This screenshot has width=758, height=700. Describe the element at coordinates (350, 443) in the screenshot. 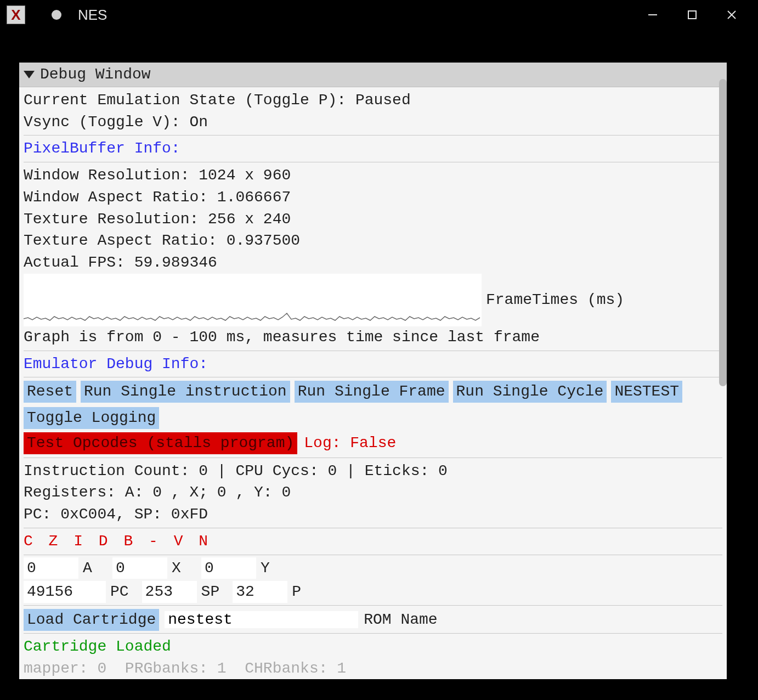

I see `log-status: Log: False` at that location.